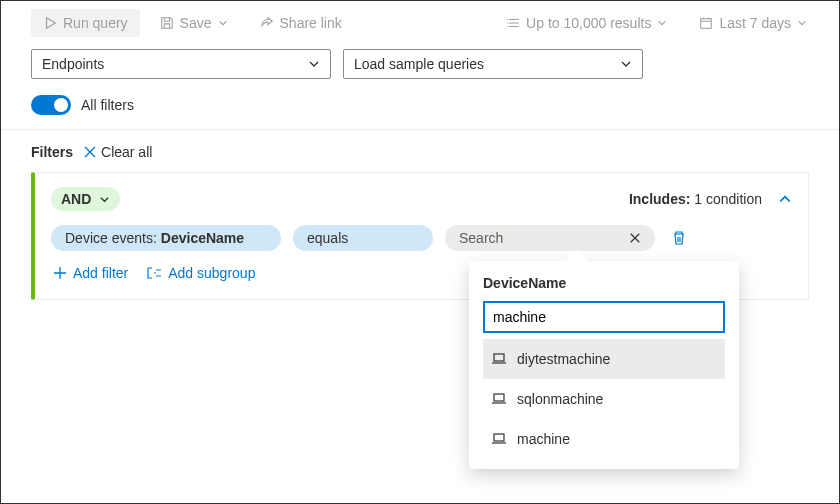 This screenshot has height=504, width=840. Describe the element at coordinates (420, 67) in the screenshot. I see `selects-row: Endpoints Load sample queries` at that location.